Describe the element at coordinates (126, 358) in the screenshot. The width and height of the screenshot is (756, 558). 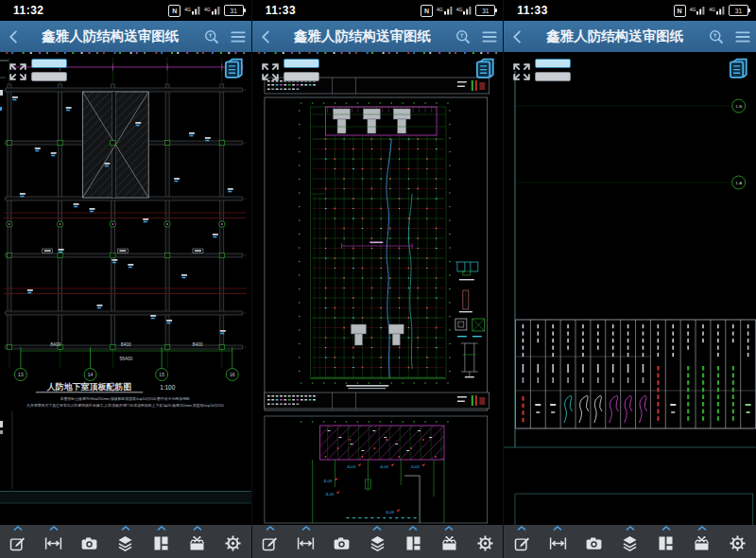
I see `svg-text: 56400` at that location.